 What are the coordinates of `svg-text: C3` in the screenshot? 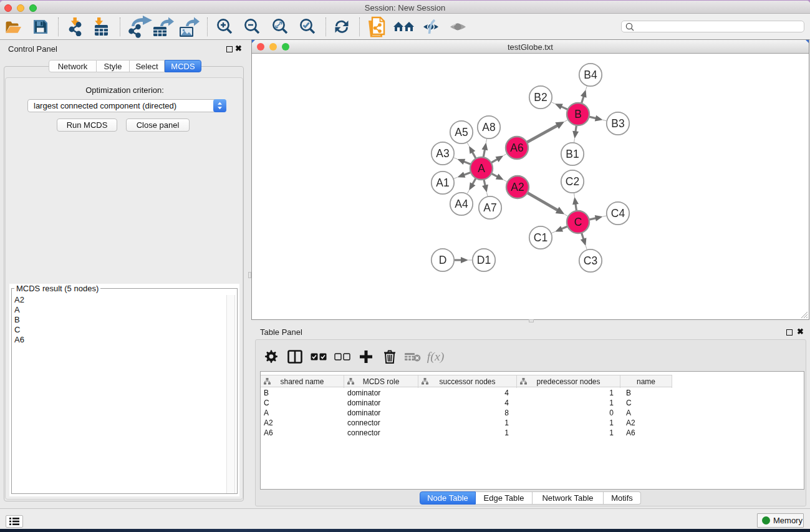 It's located at (591, 261).